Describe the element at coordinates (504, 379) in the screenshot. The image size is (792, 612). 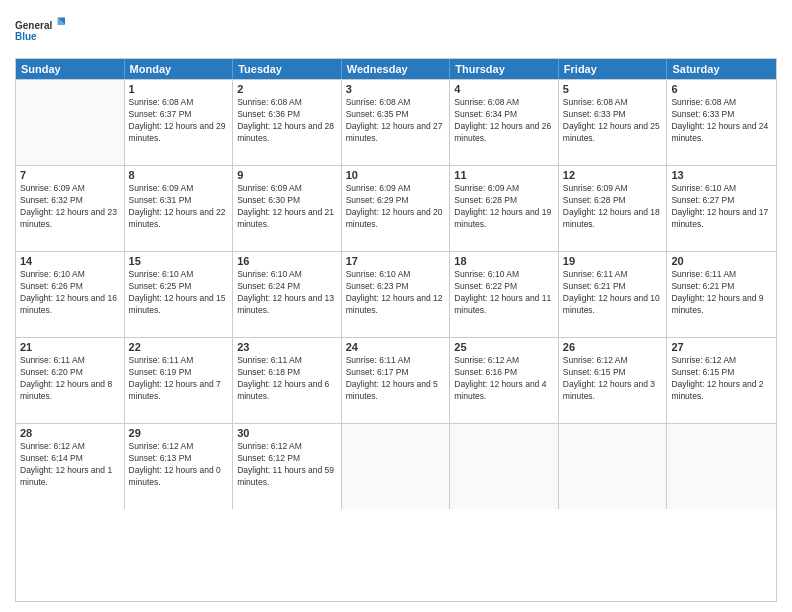
I see `day-info: Sunrise: 6:12 AMSunset: 6:16 PMDaylight:…` at that location.